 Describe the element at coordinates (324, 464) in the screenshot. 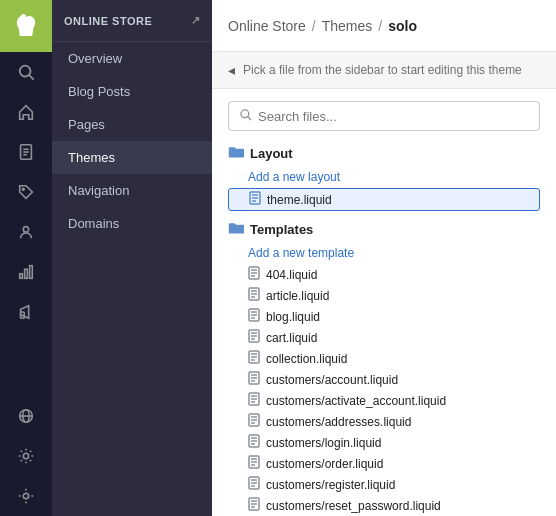

I see `file-name: customers/order.liquid` at that location.